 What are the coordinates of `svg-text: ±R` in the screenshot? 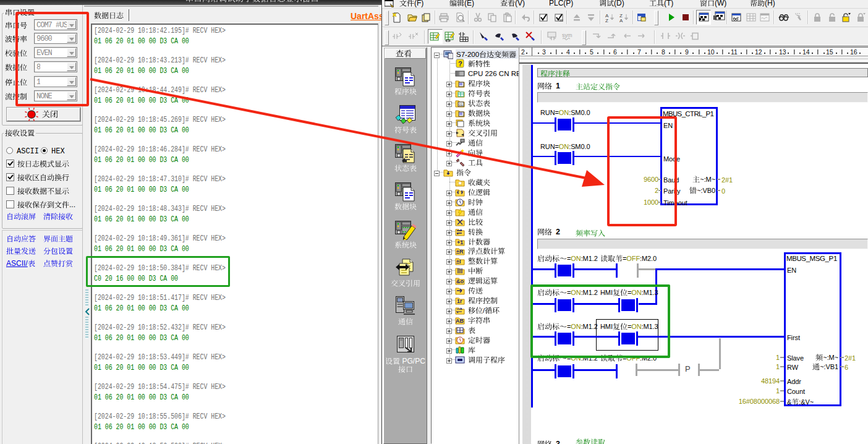 It's located at (460, 252).